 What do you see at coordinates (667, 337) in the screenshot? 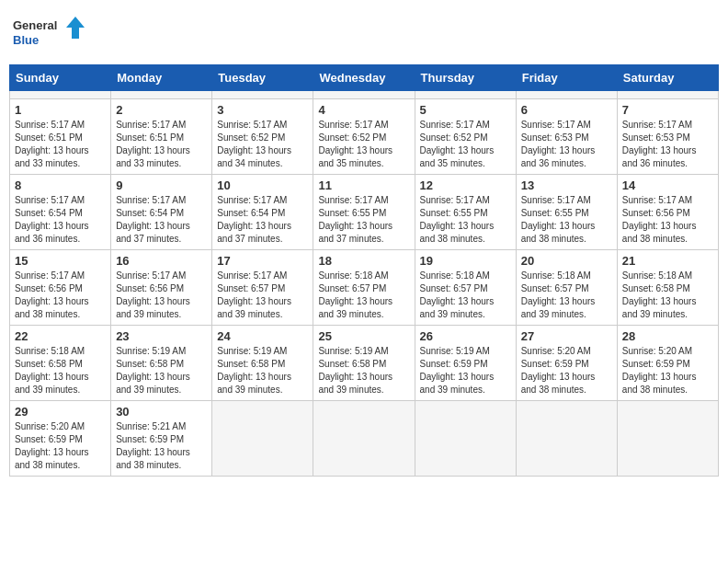
I see `day-number: 28` at bounding box center [667, 337].